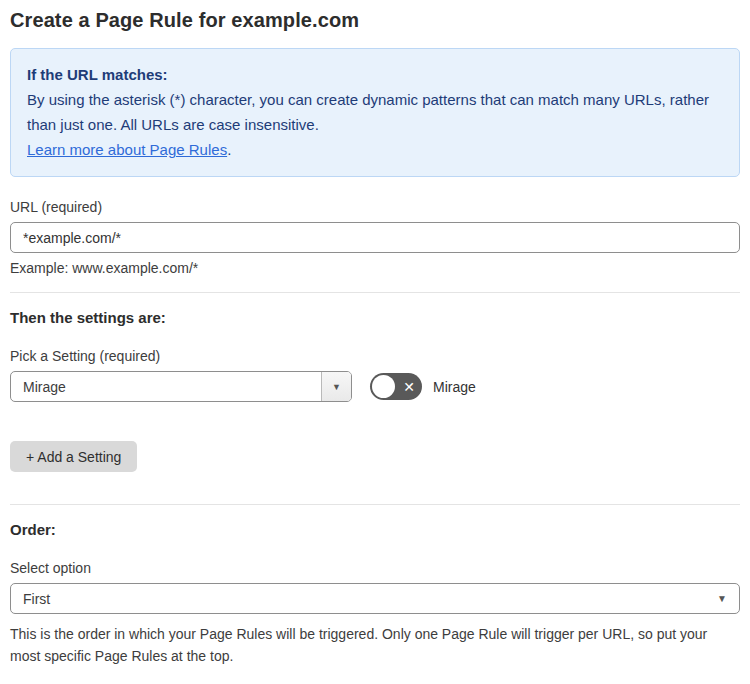 This screenshot has height=684, width=750. Describe the element at coordinates (375, 386) in the screenshot. I see `setting-row: Mirage ▼ ✕ Mirage` at that location.